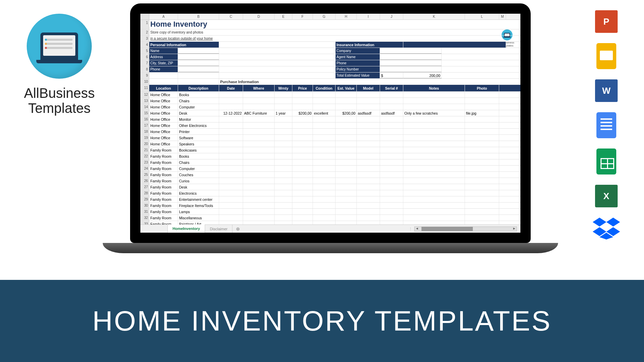  What do you see at coordinates (145, 138) in the screenshot?
I see `row-number: 19` at bounding box center [145, 138].